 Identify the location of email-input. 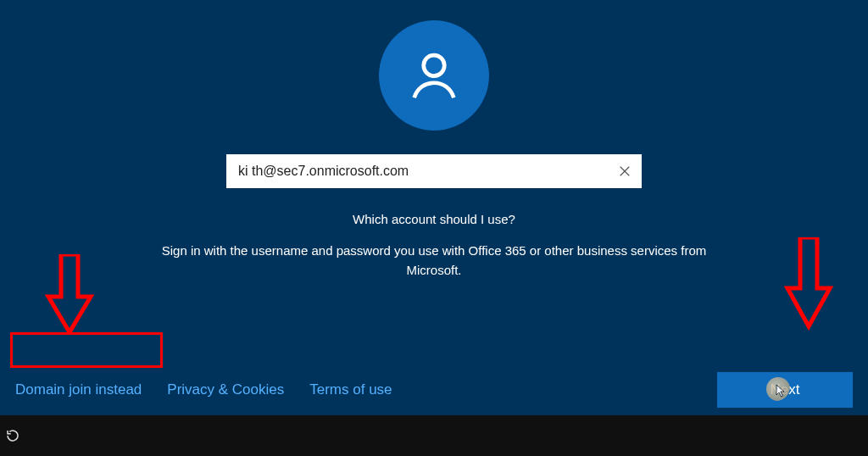
(427, 171).